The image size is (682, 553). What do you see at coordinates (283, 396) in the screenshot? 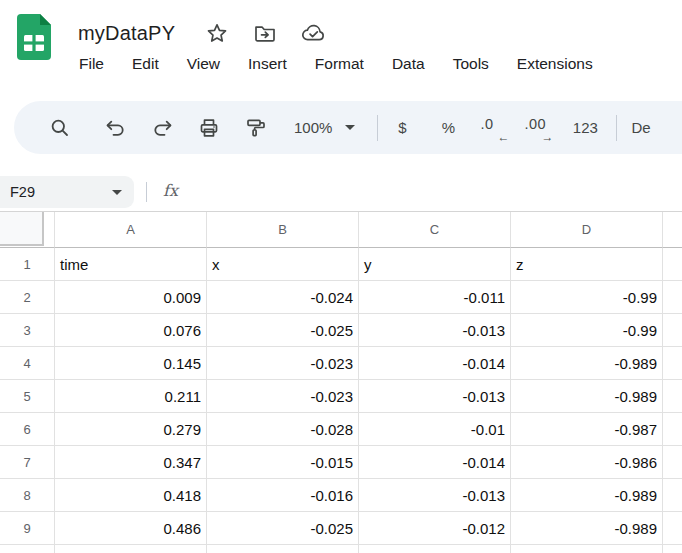
I see `cell-B5: -0.023` at bounding box center [283, 396].